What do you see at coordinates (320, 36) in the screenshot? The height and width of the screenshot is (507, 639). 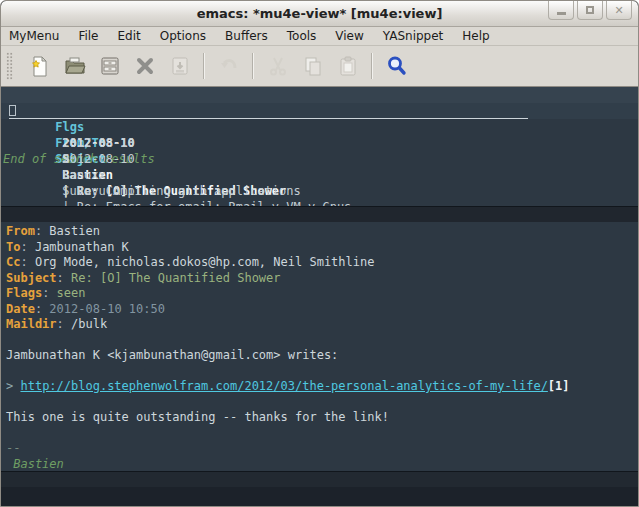 I see `menubar: MyMenu File Edit Options Buffers Tools V…` at bounding box center [320, 36].